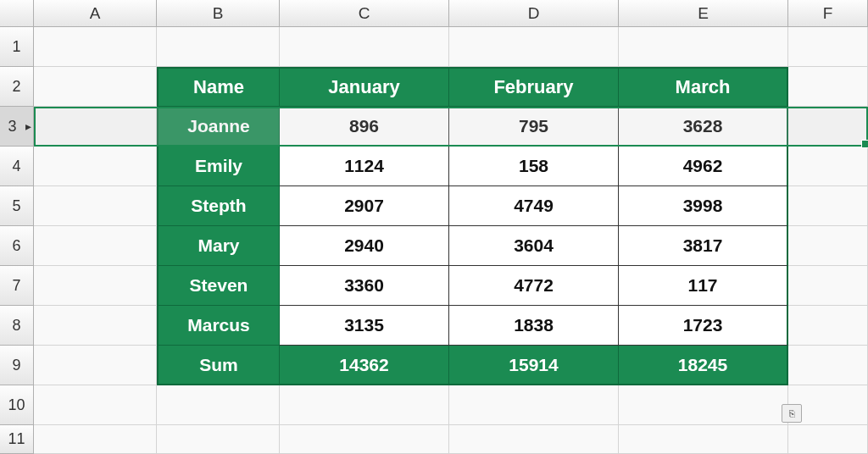 This screenshot has height=454, width=868. What do you see at coordinates (17, 86) in the screenshot?
I see `row-header-2: 2` at bounding box center [17, 86].